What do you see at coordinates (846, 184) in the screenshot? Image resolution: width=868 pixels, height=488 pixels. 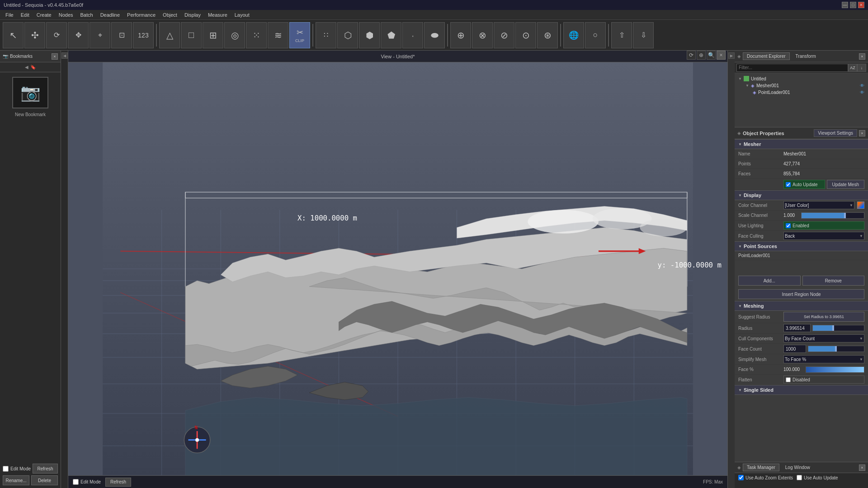 I see `update-mesh-btn: Update Mesh` at bounding box center [846, 184].